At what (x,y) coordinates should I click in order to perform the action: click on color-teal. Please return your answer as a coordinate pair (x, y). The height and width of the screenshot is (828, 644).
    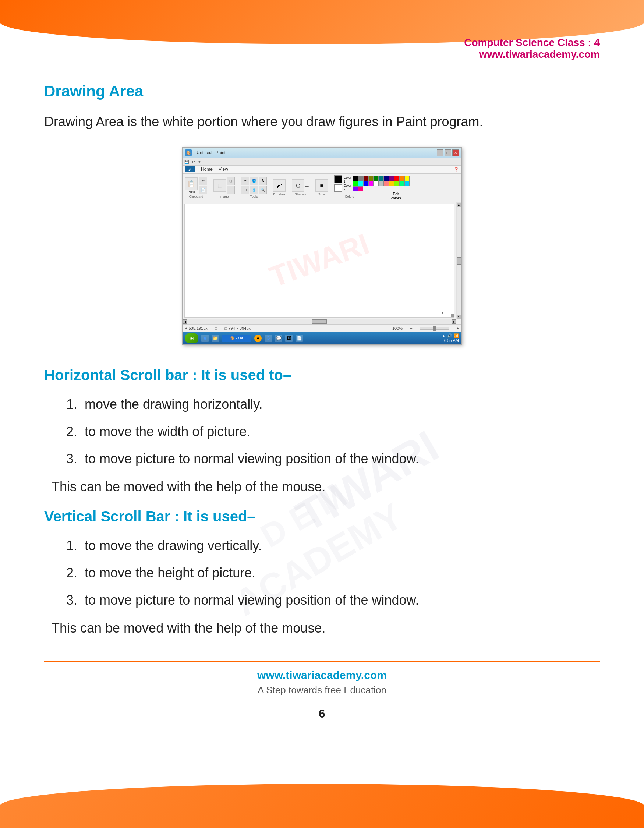
    Looking at the image, I should click on (381, 179).